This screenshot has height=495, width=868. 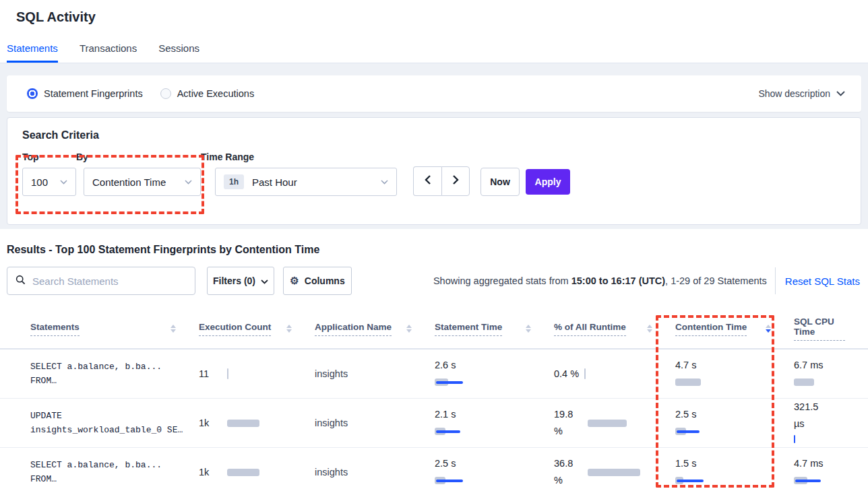 What do you see at coordinates (216, 94) in the screenshot?
I see `radio-label: Active Executions` at bounding box center [216, 94].